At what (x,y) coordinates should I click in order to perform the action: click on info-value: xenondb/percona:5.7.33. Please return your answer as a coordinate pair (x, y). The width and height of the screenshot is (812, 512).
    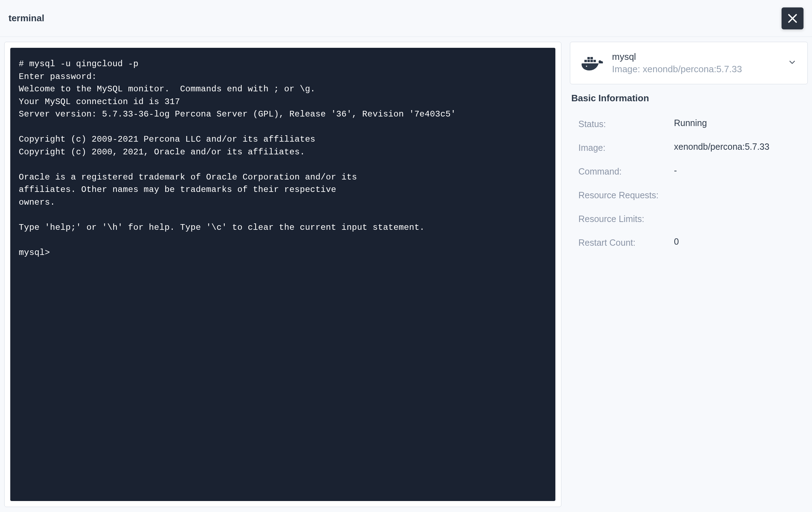
    Looking at the image, I should click on (739, 147).